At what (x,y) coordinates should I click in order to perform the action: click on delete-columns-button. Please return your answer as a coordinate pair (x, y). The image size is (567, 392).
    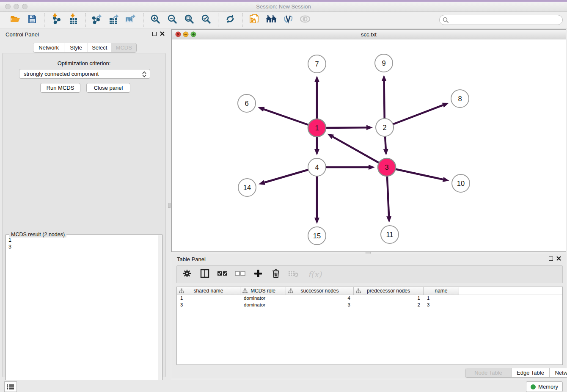
    Looking at the image, I should click on (276, 274).